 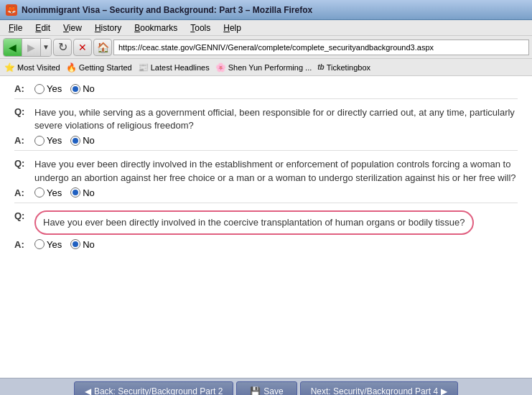 I want to click on bookmark-latest-headlines: 📰 Latest Headlines, so click(x=174, y=68).